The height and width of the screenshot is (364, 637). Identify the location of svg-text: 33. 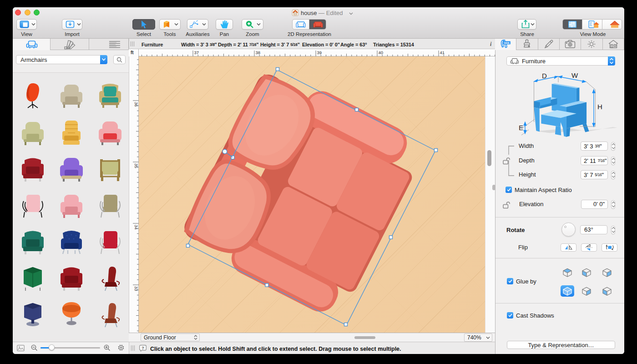
(136, 288).